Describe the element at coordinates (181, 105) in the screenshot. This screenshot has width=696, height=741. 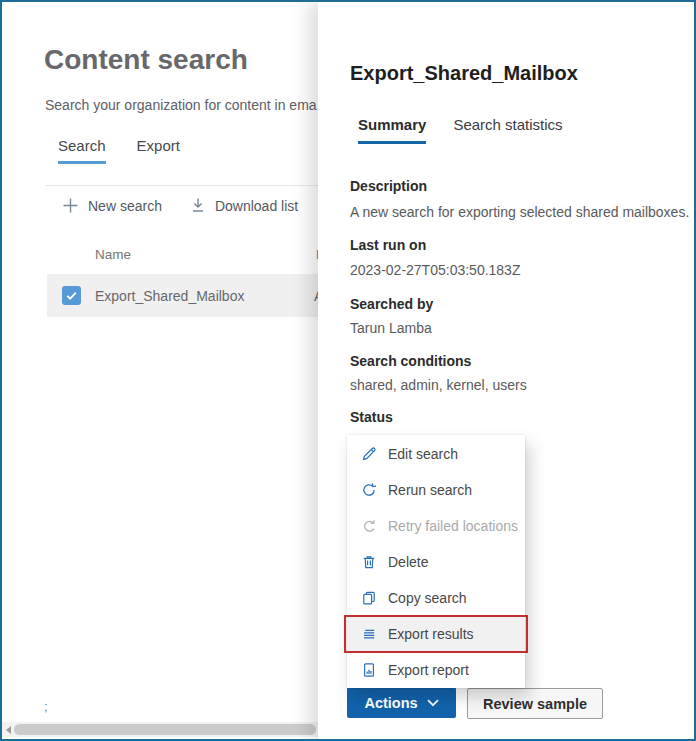
I see `page-subtitle: Search your organization for content in …` at that location.